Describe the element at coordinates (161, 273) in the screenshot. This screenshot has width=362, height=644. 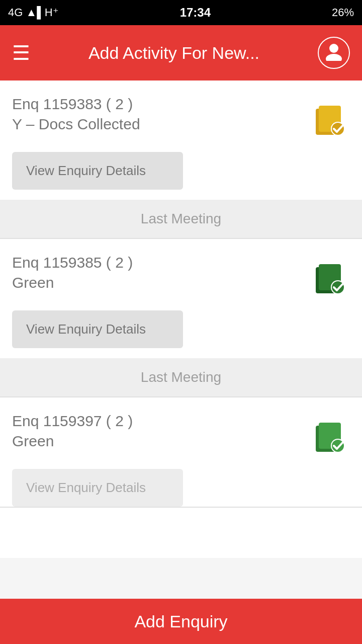
I see `enquiry-info-2: Enq 1159385 ( 2 ) Green` at that location.